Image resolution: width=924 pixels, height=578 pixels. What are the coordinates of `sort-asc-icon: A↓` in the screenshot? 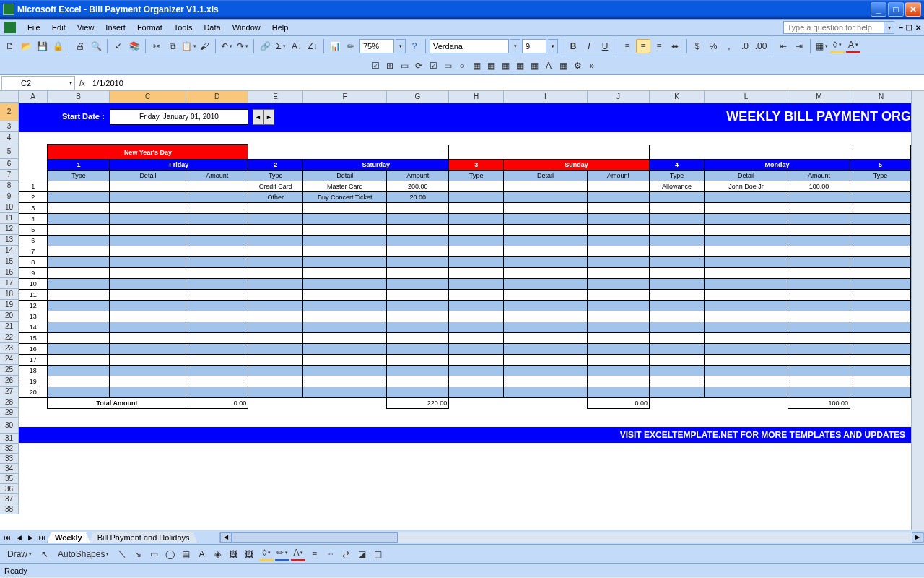 It's located at (297, 46).